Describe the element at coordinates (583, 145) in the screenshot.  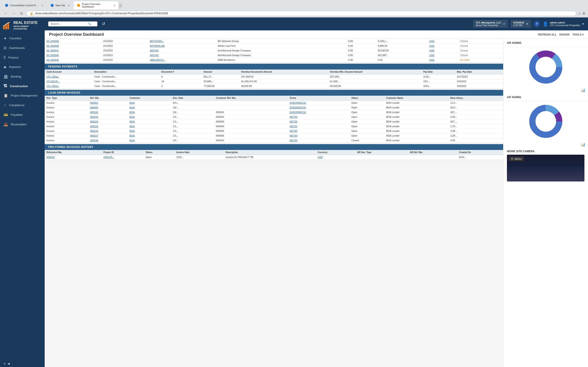
I see `ap-aging-chart-type-button: 📊` at that location.